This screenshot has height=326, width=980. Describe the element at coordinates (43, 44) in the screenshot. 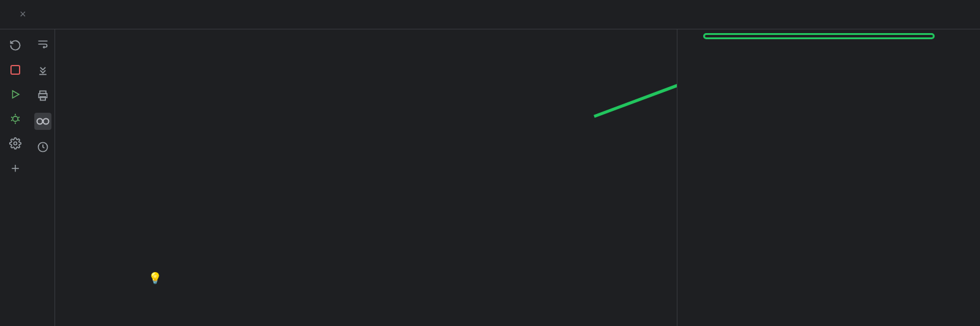

I see `soft-wrap-icon` at that location.